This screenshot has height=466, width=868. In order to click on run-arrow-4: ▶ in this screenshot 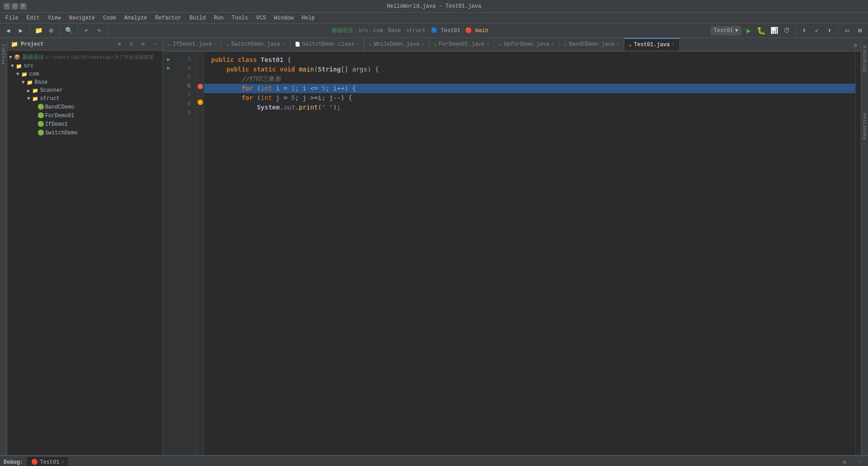, I will do `click(168, 69)`.